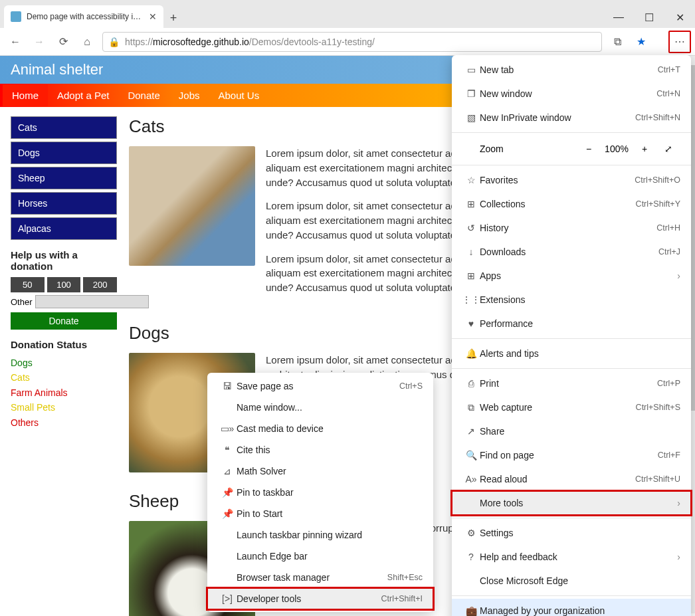  What do you see at coordinates (649, 17) in the screenshot?
I see `maximize-button: ☐` at bounding box center [649, 17].